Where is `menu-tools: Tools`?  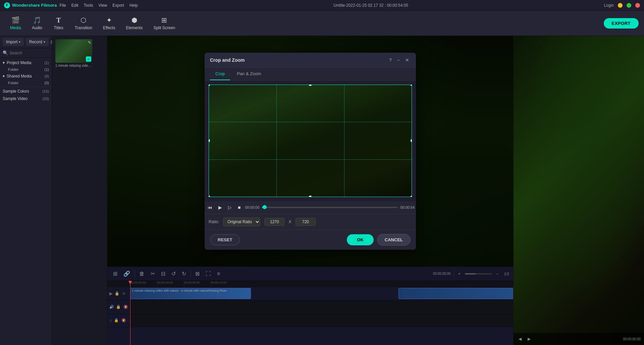 menu-tools: Tools is located at coordinates (88, 5).